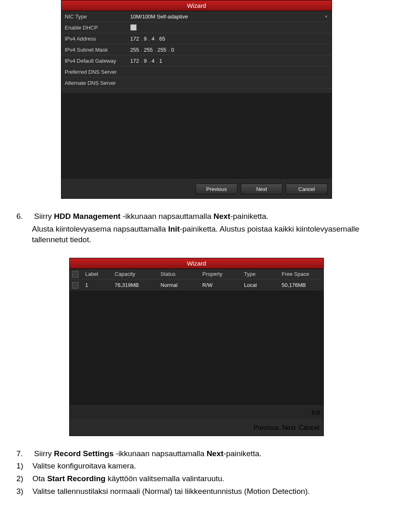 The height and width of the screenshot is (532, 393). Describe the element at coordinates (196, 275) in the screenshot. I see `hdd-table-header: Label Capacity Status Property Type Free…` at that location.